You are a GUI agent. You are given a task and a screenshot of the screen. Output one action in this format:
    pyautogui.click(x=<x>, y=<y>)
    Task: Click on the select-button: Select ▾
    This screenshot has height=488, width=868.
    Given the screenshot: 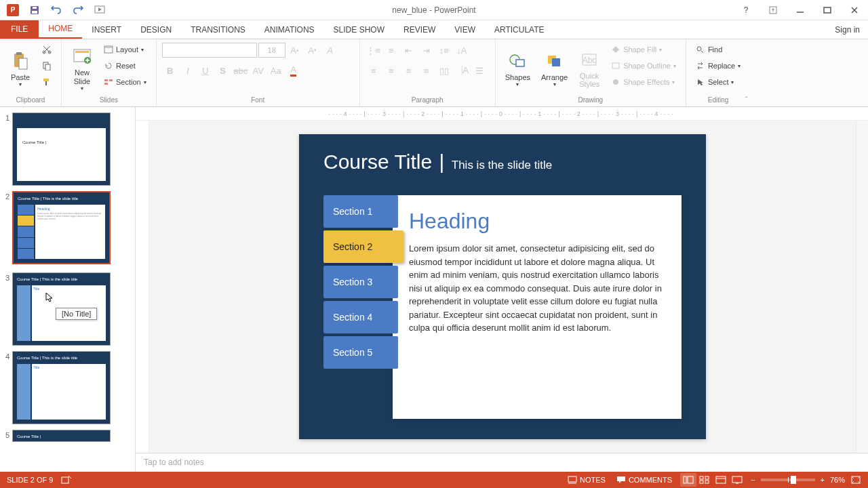 What is the action you would take?
    pyautogui.click(x=718, y=82)
    